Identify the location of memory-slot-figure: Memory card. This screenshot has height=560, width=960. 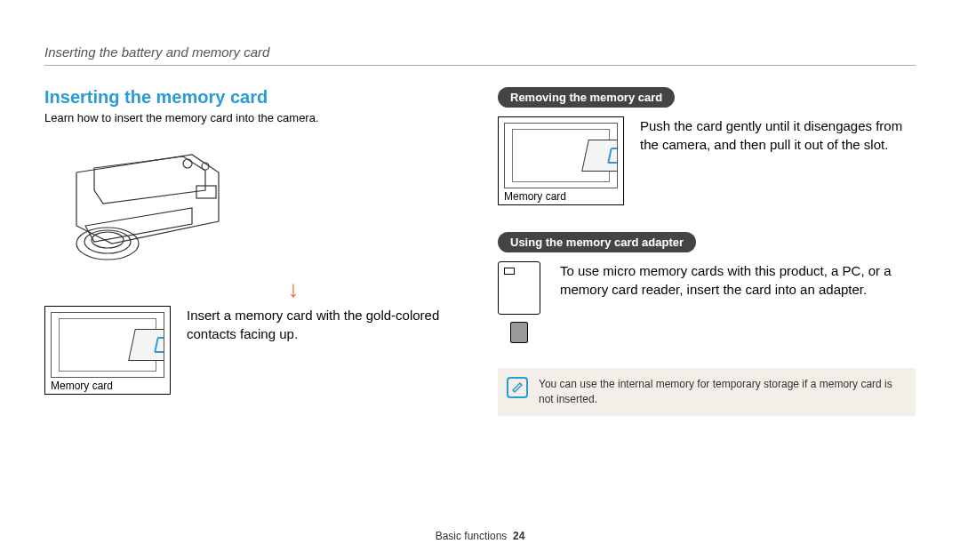
(108, 350).